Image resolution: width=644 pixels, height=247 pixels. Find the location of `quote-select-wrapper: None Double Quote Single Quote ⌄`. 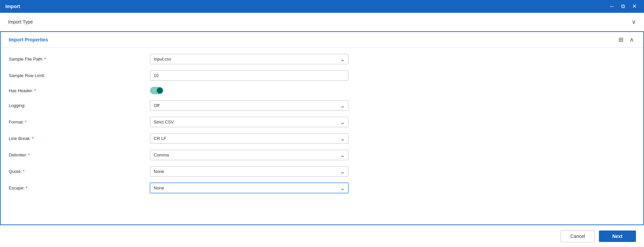

quote-select-wrapper: None Double Quote Single Quote ⌄ is located at coordinates (249, 172).